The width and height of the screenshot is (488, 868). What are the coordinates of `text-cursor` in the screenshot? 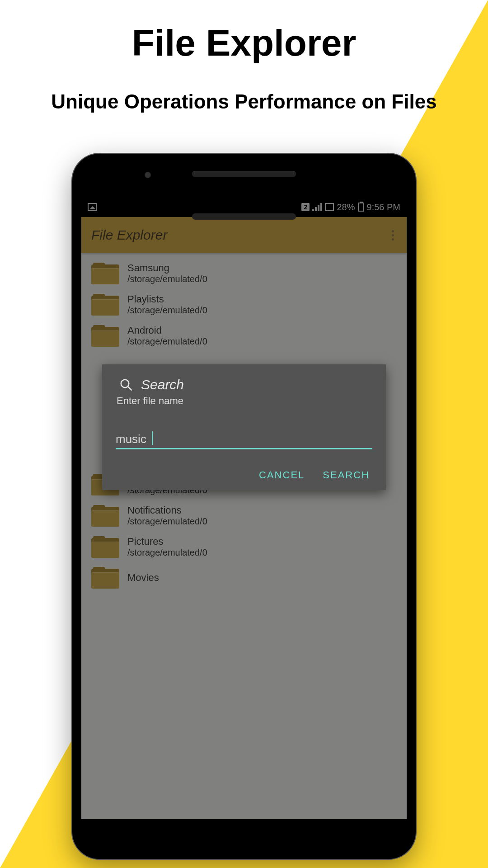 It's located at (152, 438).